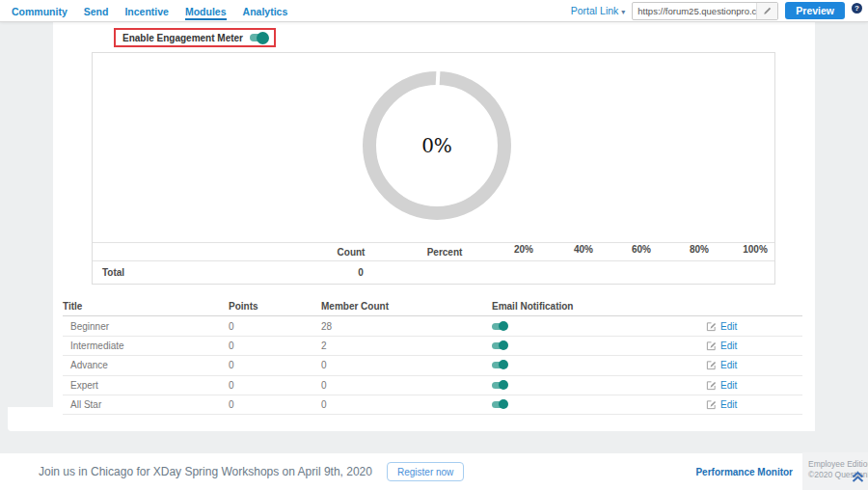  What do you see at coordinates (694, 12) in the screenshot?
I see `portal-url-input: https://forum25.questionpro.com` at bounding box center [694, 12].